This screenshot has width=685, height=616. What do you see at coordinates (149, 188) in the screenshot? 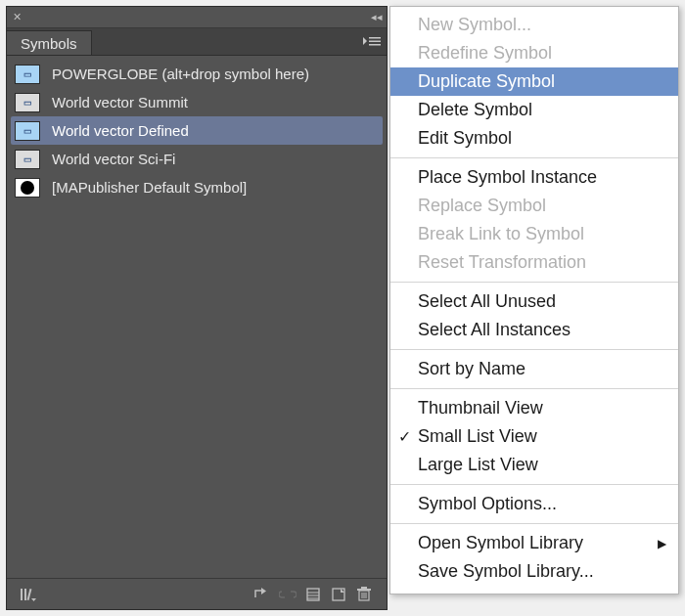
I see `symbol-label: [MAPublisher Default Symbol]` at bounding box center [149, 188].